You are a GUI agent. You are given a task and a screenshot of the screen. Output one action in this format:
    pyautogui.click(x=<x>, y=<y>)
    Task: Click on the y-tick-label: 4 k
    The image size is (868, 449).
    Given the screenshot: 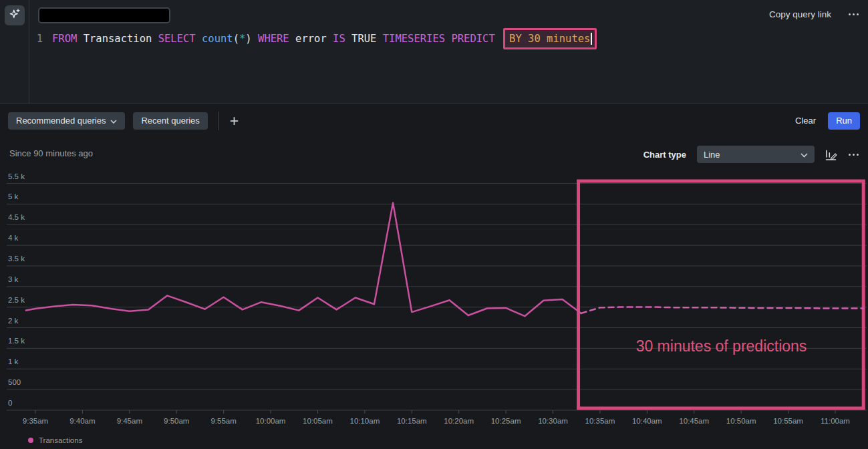 What is the action you would take?
    pyautogui.click(x=13, y=238)
    